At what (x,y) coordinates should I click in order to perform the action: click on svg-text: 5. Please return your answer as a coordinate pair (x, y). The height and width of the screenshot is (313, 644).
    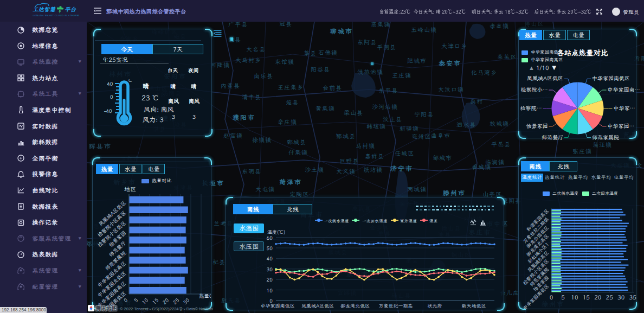
    Looking at the image, I should click on (563, 297).